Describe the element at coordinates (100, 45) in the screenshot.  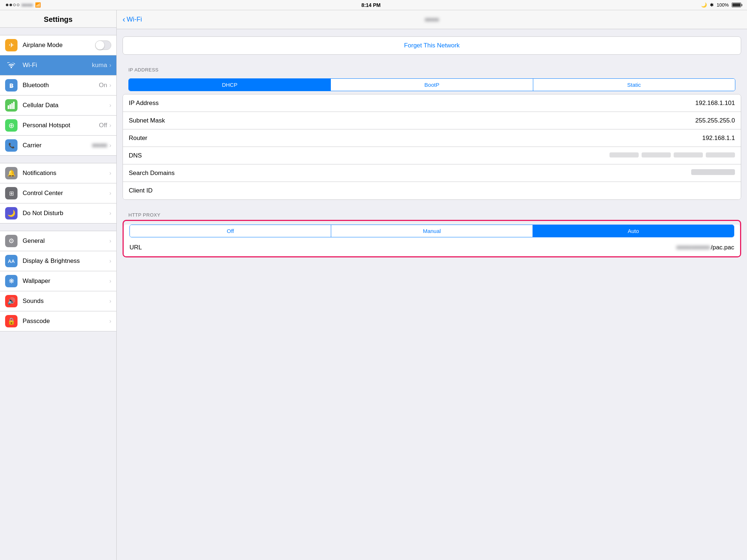
I see `toggle-knob` at that location.